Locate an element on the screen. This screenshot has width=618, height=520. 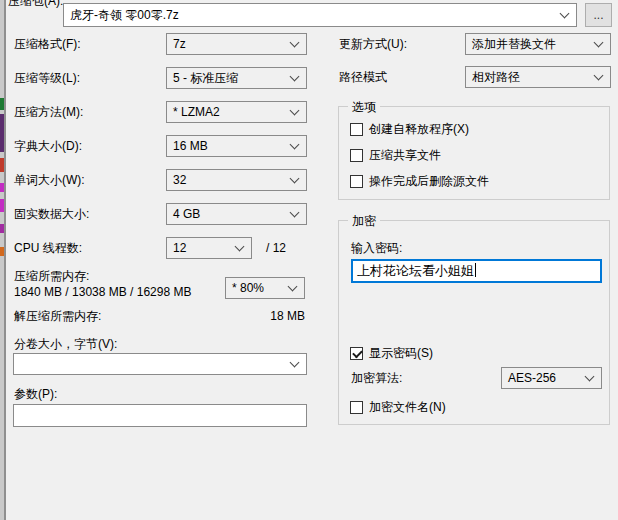
password-value: 上村花论坛看小姐姐 is located at coordinates (416, 270).